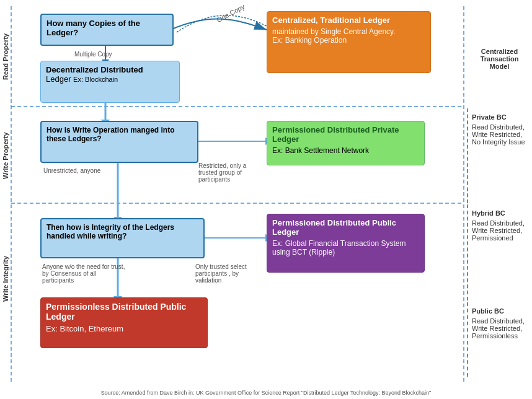 The width and height of the screenshot is (532, 399). I want to click on trusted-select-label: Only trusted select participants , by va…, so click(231, 274).